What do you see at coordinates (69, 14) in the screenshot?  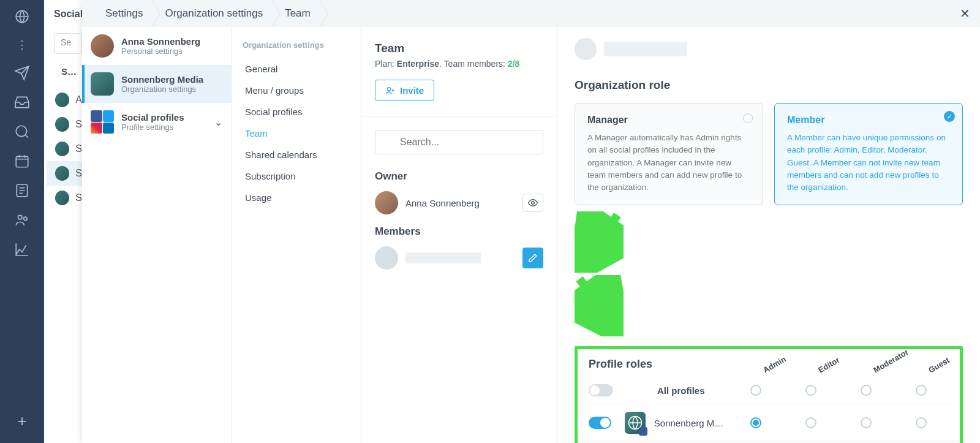 I see `bg-page-title: Social` at bounding box center [69, 14].